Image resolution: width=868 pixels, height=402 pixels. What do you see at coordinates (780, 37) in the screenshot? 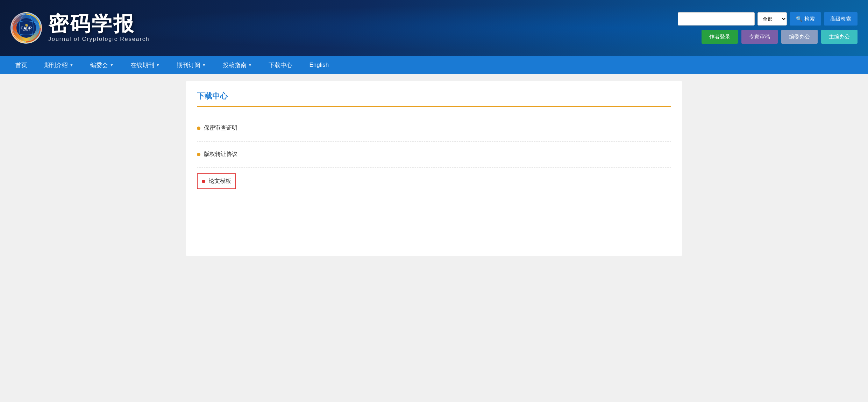
I see `action-buttons-row: 作者登录 专家审稿 编委办公 主编办公` at bounding box center [780, 37].